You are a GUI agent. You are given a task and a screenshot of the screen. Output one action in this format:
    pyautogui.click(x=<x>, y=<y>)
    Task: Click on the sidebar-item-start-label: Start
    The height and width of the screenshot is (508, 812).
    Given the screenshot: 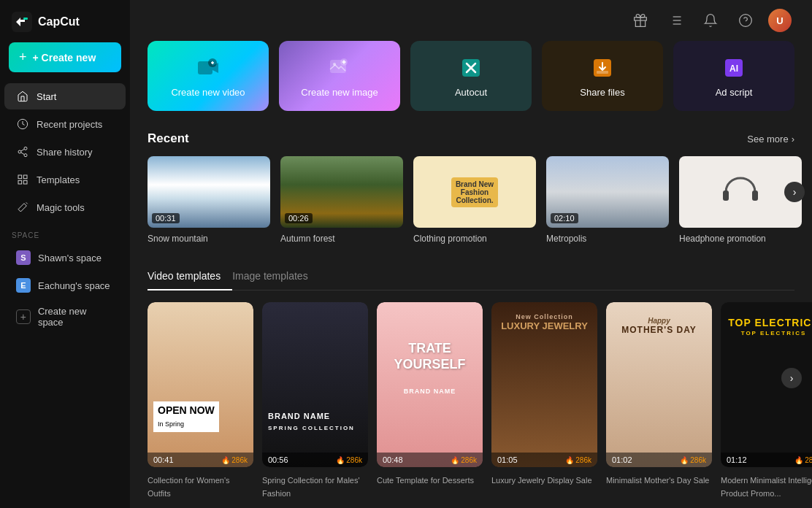 What is the action you would take?
    pyautogui.click(x=47, y=96)
    